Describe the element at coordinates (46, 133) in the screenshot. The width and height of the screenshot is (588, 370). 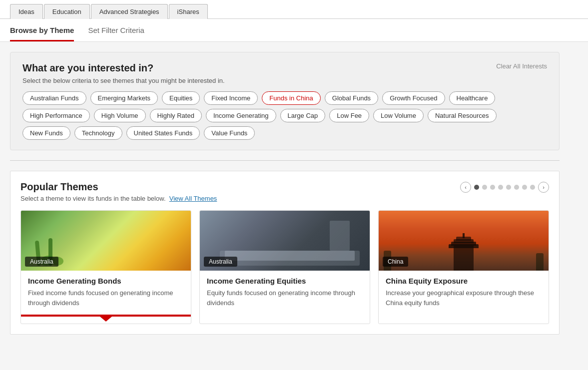
I see `tag-new-funds: New Funds` at that location.